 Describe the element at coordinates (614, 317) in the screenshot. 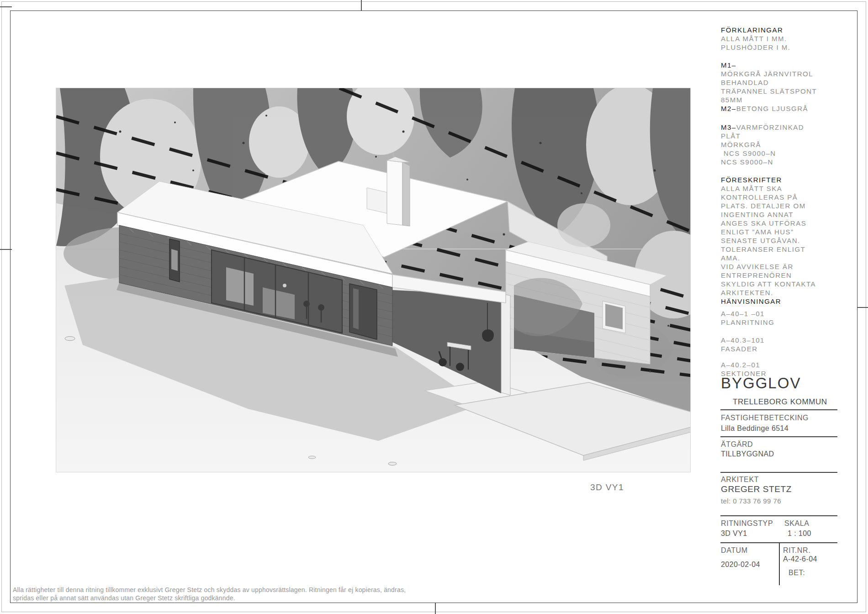

I see `wing-window-glass` at that location.